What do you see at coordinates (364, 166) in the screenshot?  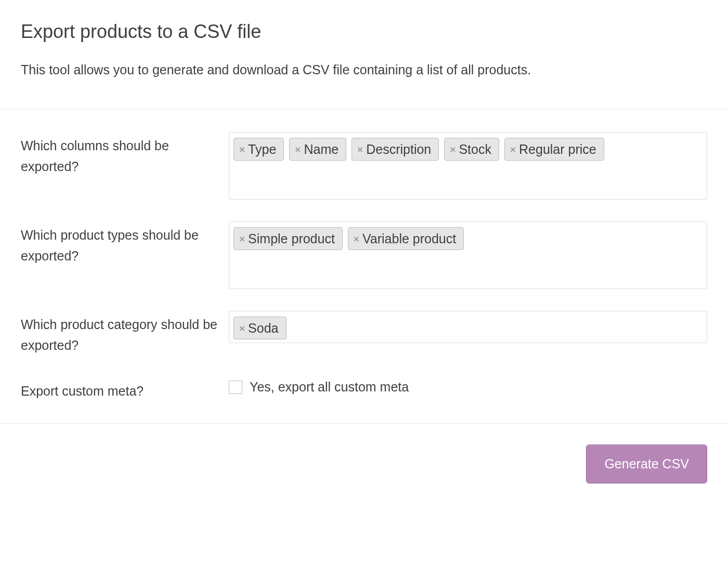 I see `row-columns: Which columns should be exported? ×Type×…` at bounding box center [364, 166].